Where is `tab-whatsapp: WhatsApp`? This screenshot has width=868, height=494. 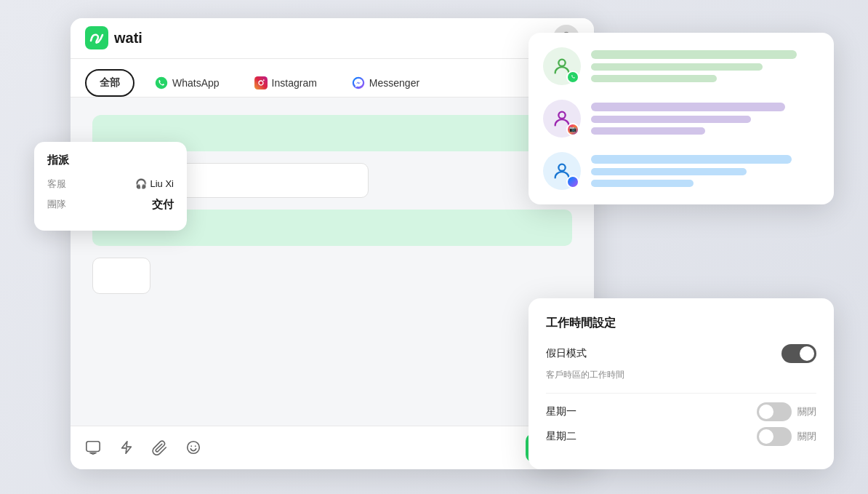 tab-whatsapp: WhatsApp is located at coordinates (188, 83).